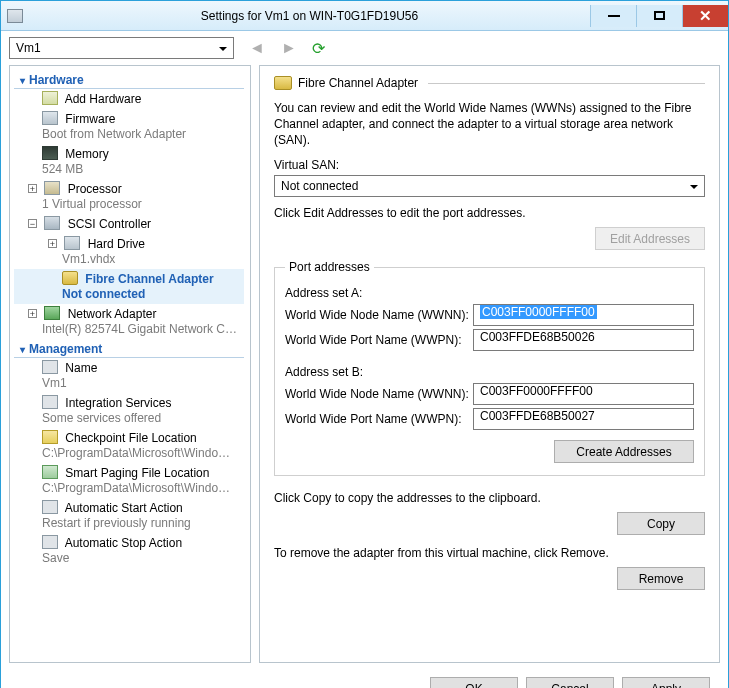 The height and width of the screenshot is (688, 729). I want to click on wwnn-b-label: World Wide Node Name (WWNN):, so click(379, 394).